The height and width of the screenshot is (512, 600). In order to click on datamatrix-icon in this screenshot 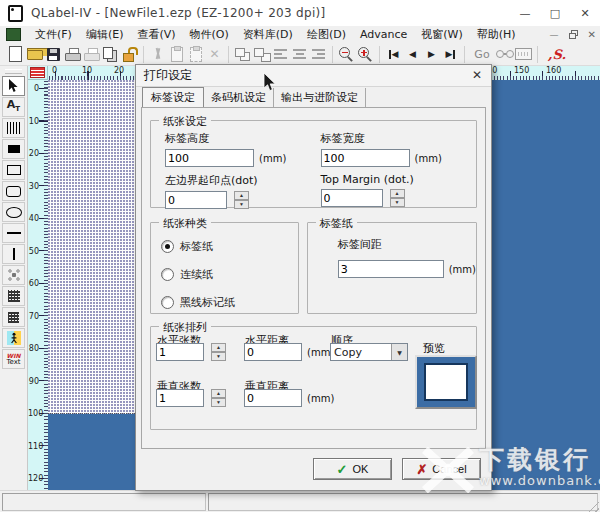, I will do `click(14, 318)`.